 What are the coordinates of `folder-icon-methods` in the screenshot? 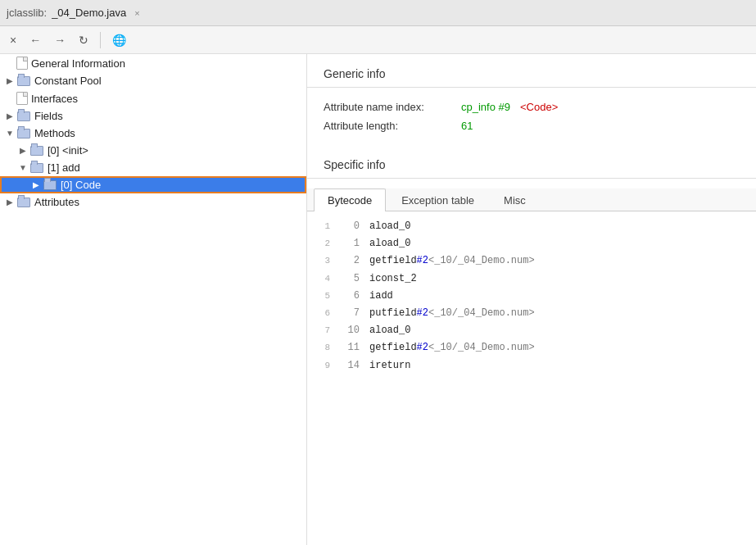 It's located at (24, 134).